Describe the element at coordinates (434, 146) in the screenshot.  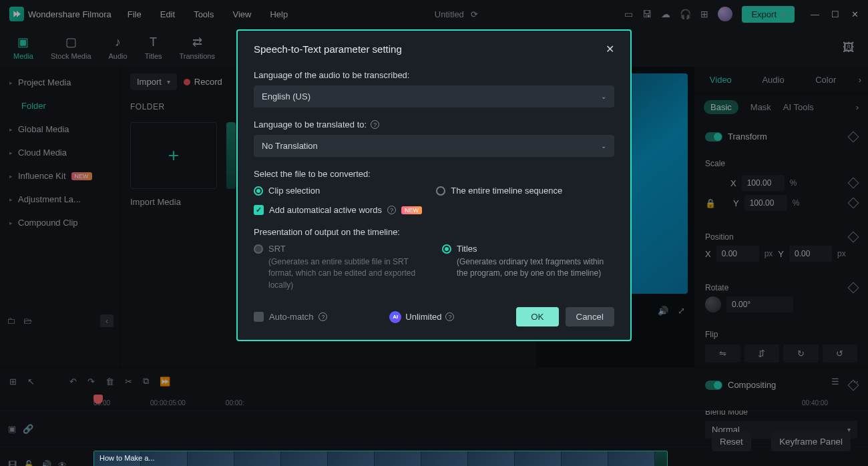
I see `translate-select: No Translation⌄` at that location.